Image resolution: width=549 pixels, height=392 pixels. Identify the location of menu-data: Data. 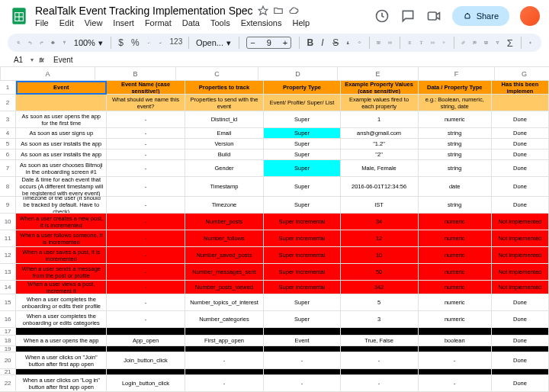
(191, 23).